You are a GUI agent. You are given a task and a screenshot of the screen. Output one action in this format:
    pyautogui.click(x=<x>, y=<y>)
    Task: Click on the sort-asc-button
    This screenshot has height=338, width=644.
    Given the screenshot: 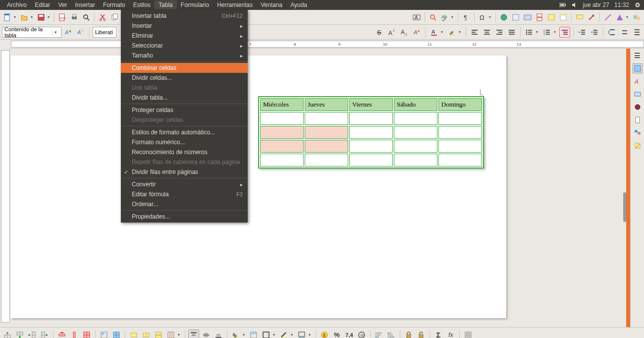 What is the action you would take?
    pyautogui.click(x=379, y=334)
    